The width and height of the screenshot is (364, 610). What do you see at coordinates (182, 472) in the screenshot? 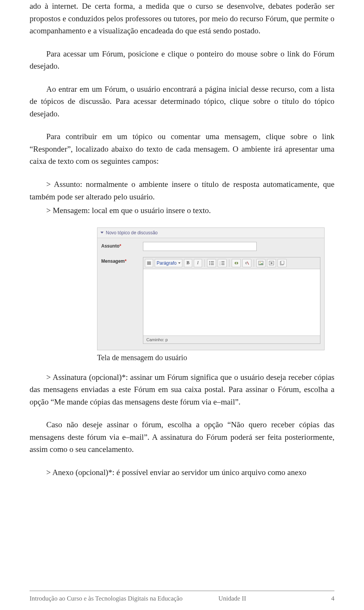
I see `paragraph-9: > Anexo (opcional)*: é possível enviar a…` at bounding box center [182, 472].